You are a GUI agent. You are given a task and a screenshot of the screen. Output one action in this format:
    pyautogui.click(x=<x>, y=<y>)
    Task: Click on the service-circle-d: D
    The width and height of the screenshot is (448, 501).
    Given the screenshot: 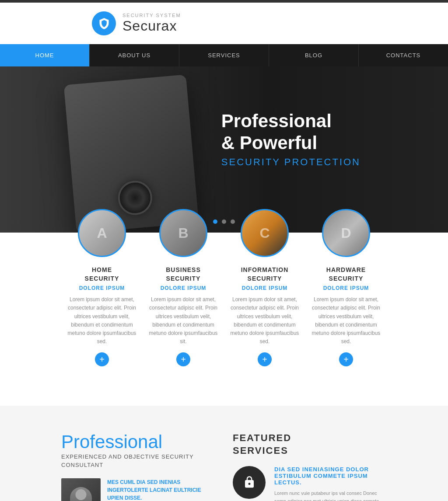 What is the action you would take?
    pyautogui.click(x=346, y=233)
    